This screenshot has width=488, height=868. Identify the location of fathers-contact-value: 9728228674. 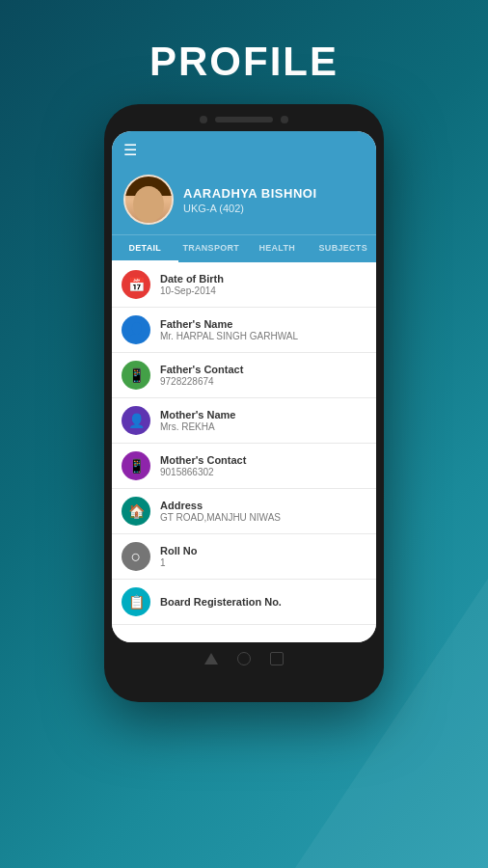
(202, 382).